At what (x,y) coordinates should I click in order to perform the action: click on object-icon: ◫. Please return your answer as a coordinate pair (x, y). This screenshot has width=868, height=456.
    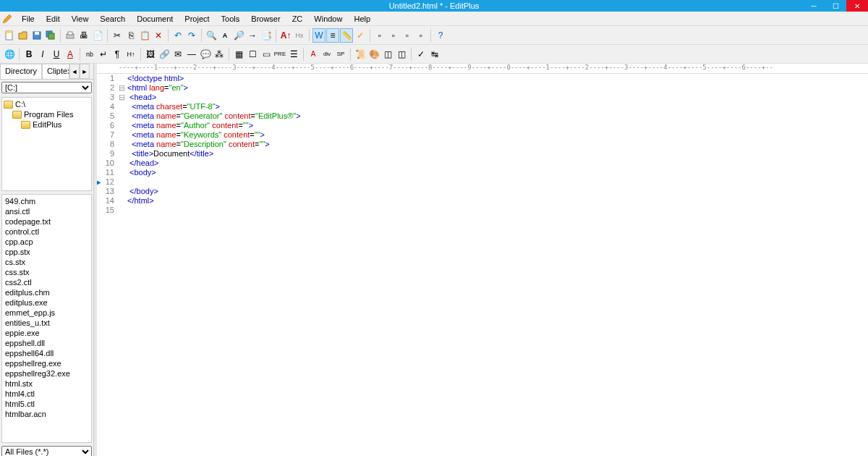
    Looking at the image, I should click on (388, 54).